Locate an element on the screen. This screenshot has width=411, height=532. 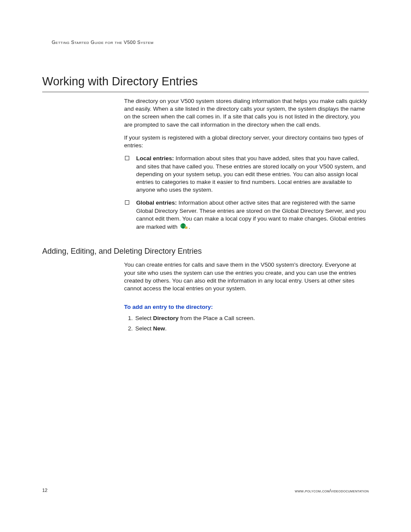
page-number: 12 is located at coordinates (45, 490).